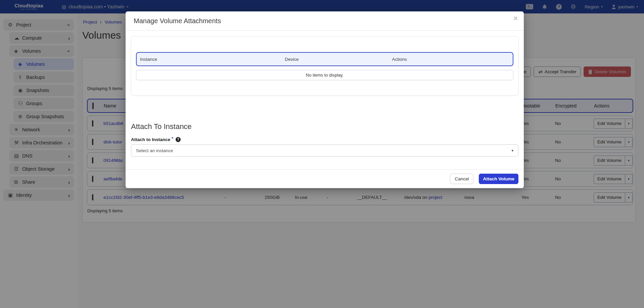 This screenshot has width=644, height=308. I want to click on attach-to-instance-heading: Attach To Instance, so click(161, 127).